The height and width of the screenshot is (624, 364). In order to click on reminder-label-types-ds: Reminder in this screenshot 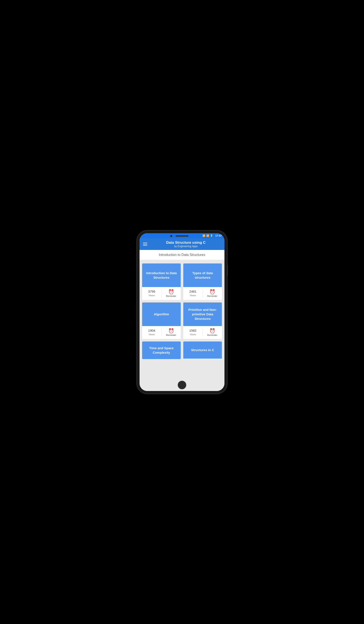, I will do `click(212, 296)`.